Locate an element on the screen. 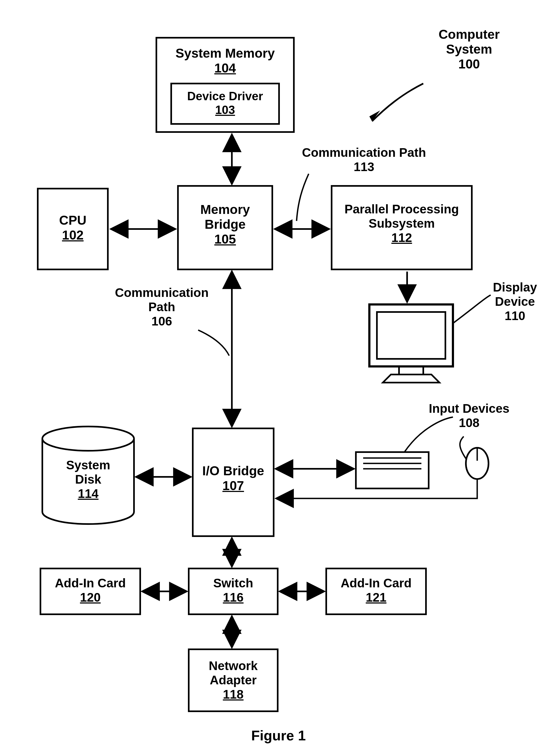  title-num: 100 is located at coordinates (469, 64).